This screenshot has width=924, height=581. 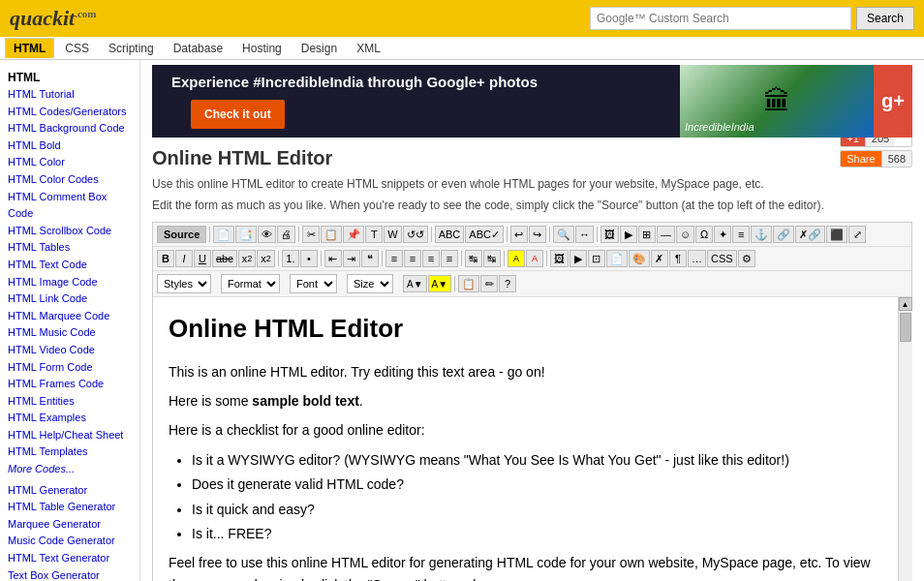 What do you see at coordinates (70, 368) in the screenshot?
I see `sidebar-link-form: HTML Form Code` at bounding box center [70, 368].